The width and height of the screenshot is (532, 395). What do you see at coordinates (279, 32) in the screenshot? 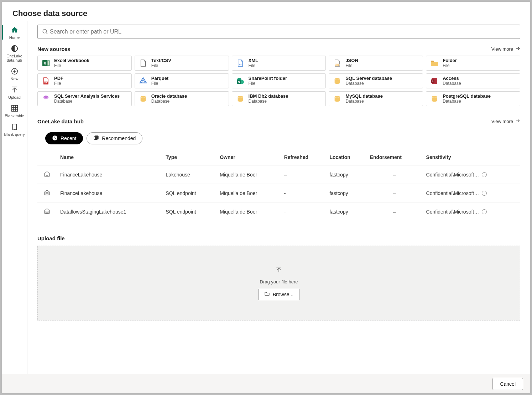
I see `search-box` at bounding box center [279, 32].